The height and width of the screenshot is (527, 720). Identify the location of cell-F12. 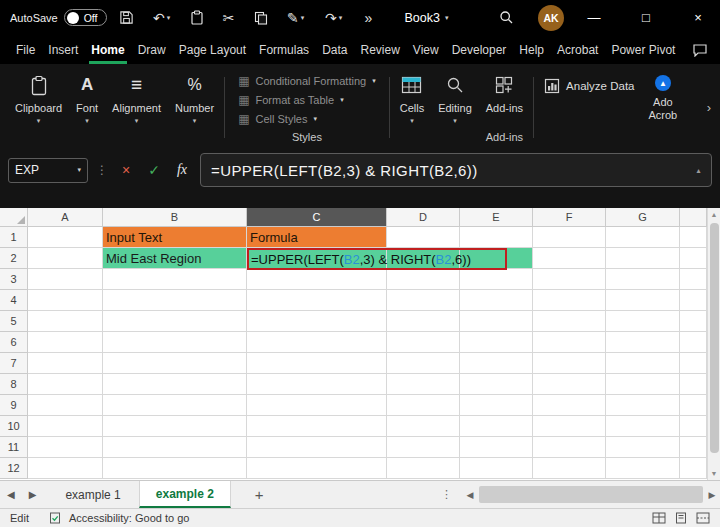
(570, 468).